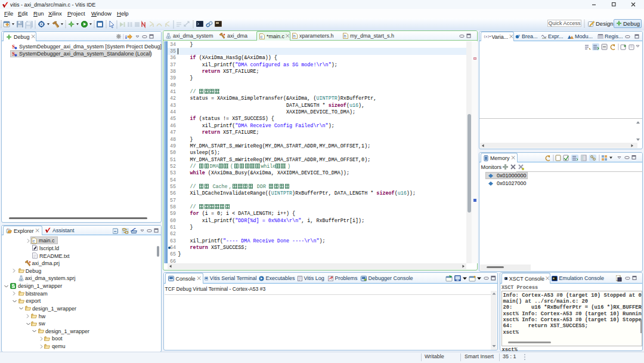 The image size is (644, 363). I want to click on svg-text: i, so click(126, 37).